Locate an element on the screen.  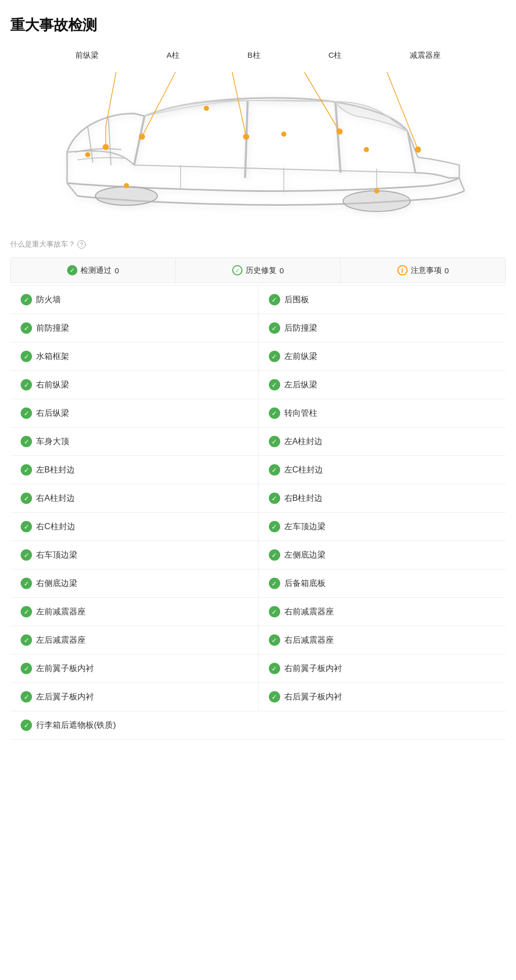
item-label: 右C柱封边 is located at coordinates (56, 527).